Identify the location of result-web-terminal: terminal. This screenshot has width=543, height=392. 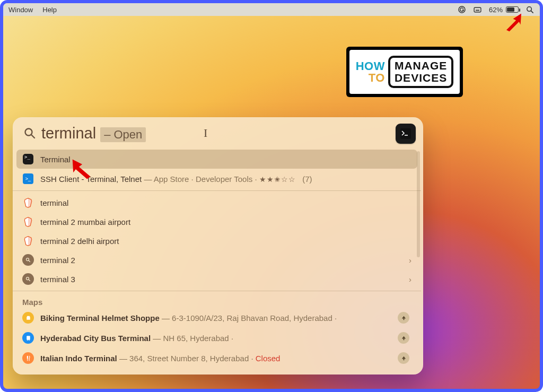
(217, 203).